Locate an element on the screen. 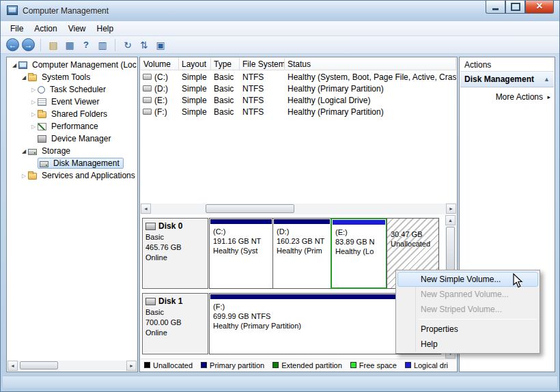 The height and width of the screenshot is (392, 560). menu-item-properties: Properties is located at coordinates (468, 329).